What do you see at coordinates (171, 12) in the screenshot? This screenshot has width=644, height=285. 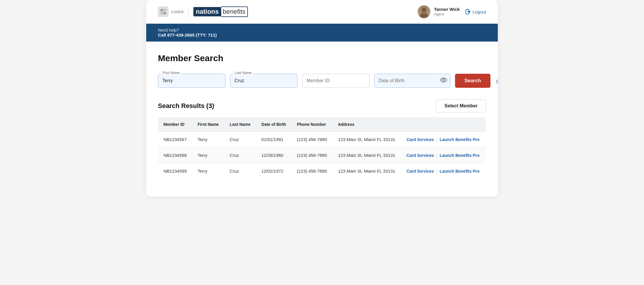 I see `logo-box: LOGO` at bounding box center [171, 12].